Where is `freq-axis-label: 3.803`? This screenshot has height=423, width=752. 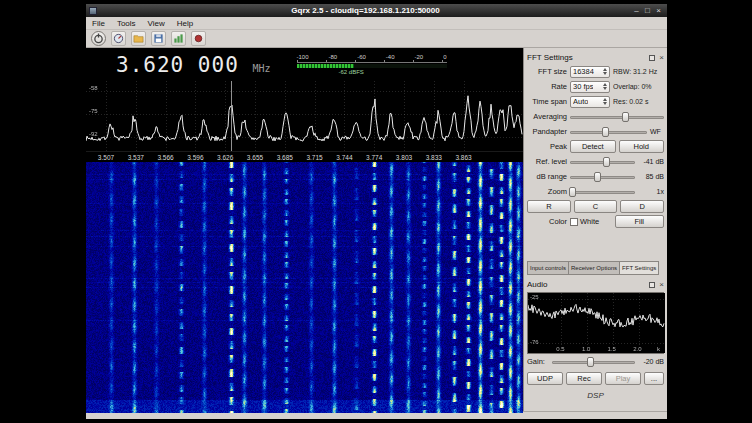 freq-axis-label: 3.803 is located at coordinates (404, 158).